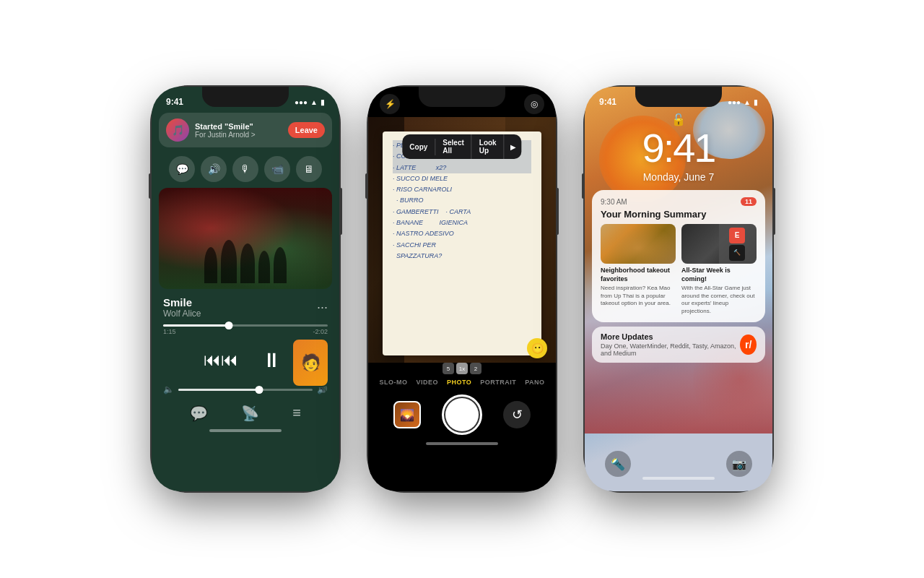 The width and height of the screenshot is (924, 578). I want to click on notif-count: 11, so click(749, 202).